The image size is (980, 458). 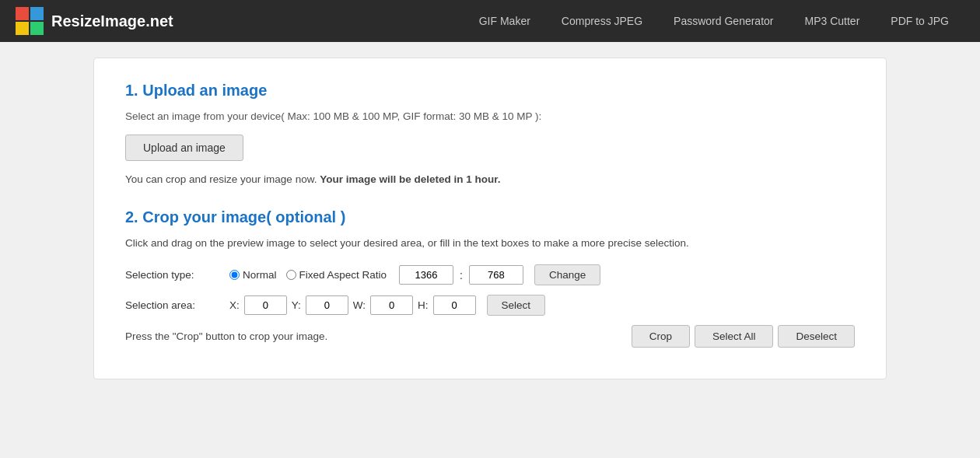 I want to click on info-text-bold: Your image will be deleted in 1 hour., so click(x=410, y=179).